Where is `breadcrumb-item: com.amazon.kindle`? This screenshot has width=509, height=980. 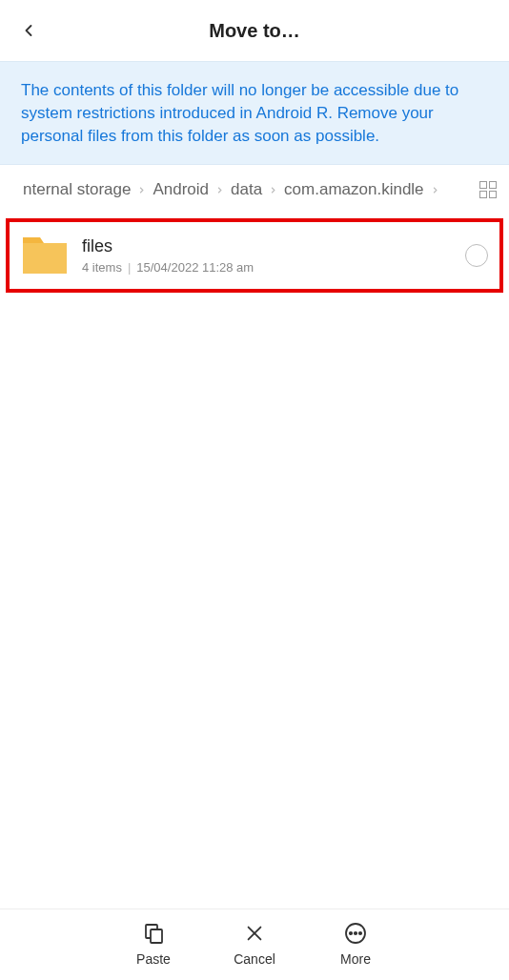
breadcrumb-item: com.amazon.kindle is located at coordinates (354, 190).